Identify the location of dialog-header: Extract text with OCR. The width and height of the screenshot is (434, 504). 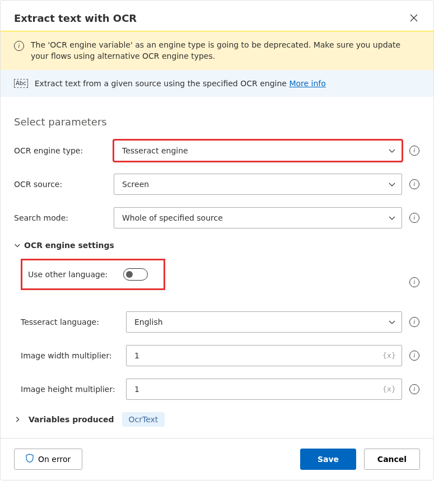
(217, 16).